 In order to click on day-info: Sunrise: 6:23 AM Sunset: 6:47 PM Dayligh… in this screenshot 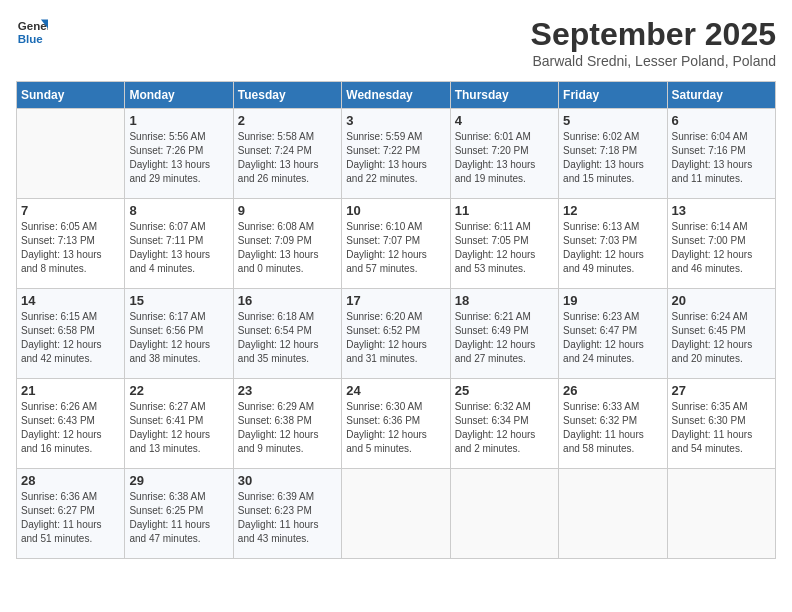, I will do `click(612, 338)`.